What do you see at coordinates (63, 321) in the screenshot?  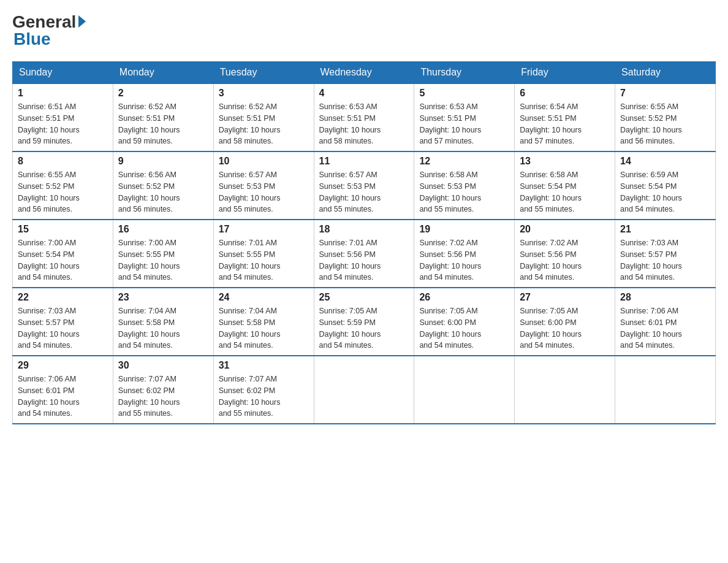 I see `calendar-cell: 22Sunrise: 7:03 AMSunset: 5:57 PMDayligh…` at bounding box center [63, 321].